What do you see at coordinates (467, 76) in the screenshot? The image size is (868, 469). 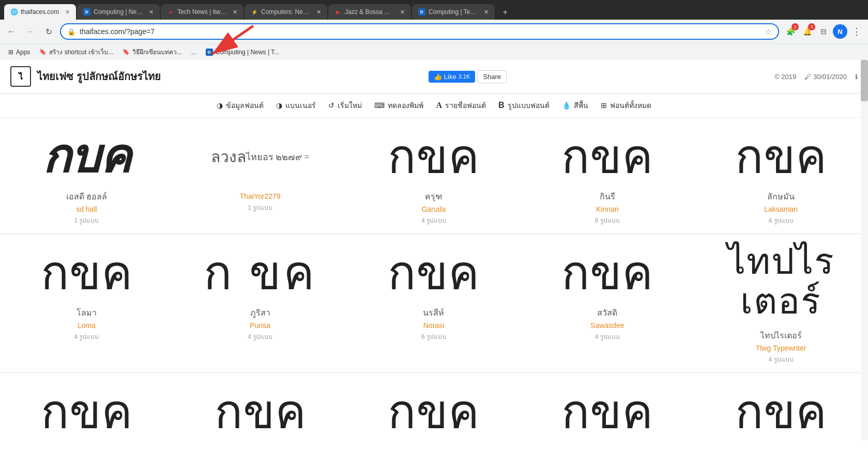 I see `fb-like-section: 👍 Like 3.1K Share` at bounding box center [467, 76].